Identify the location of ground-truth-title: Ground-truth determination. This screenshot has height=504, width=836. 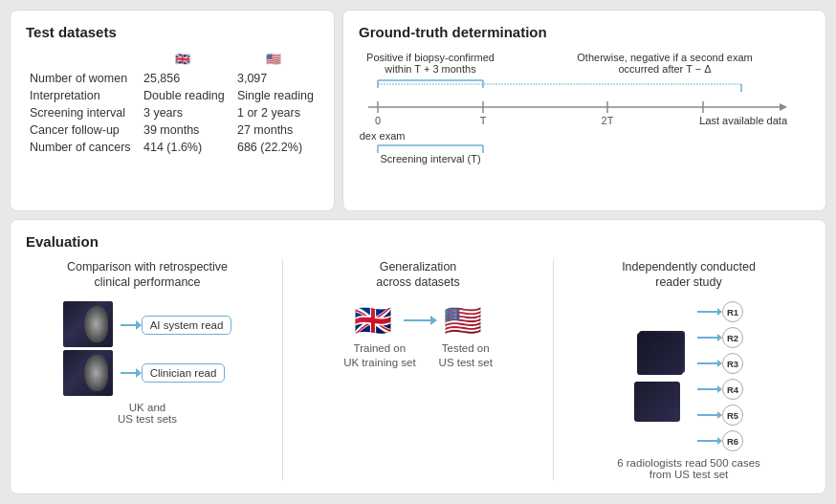
(584, 33).